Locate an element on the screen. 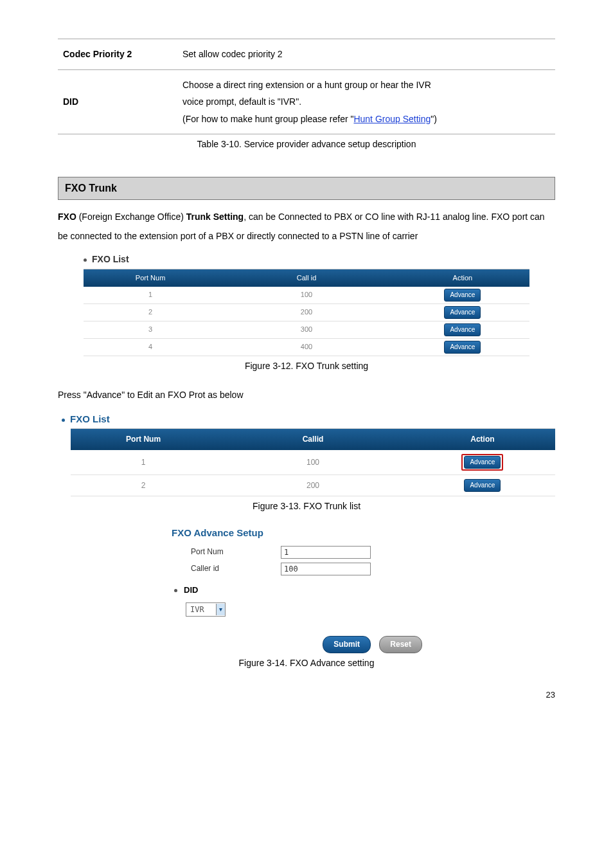 The height and width of the screenshot is (868, 613). p1-b1: FXO is located at coordinates (67, 217).